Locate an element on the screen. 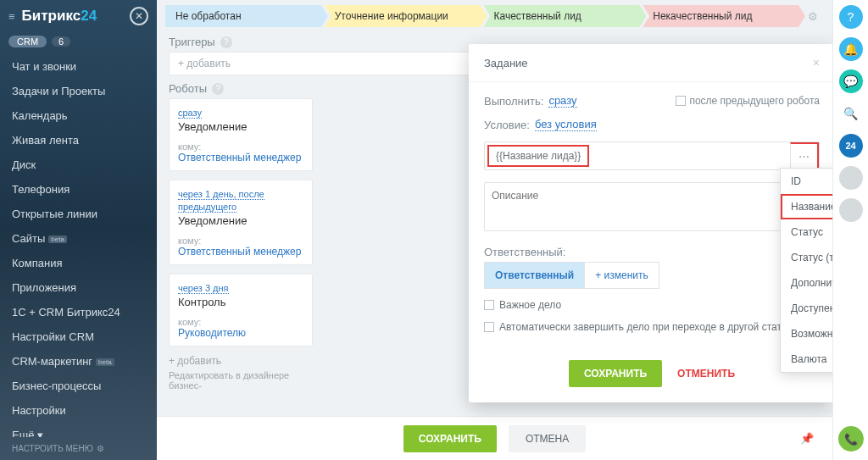 This screenshot has height=460, width=868. dropdown-item: Статус is located at coordinates (807, 232).